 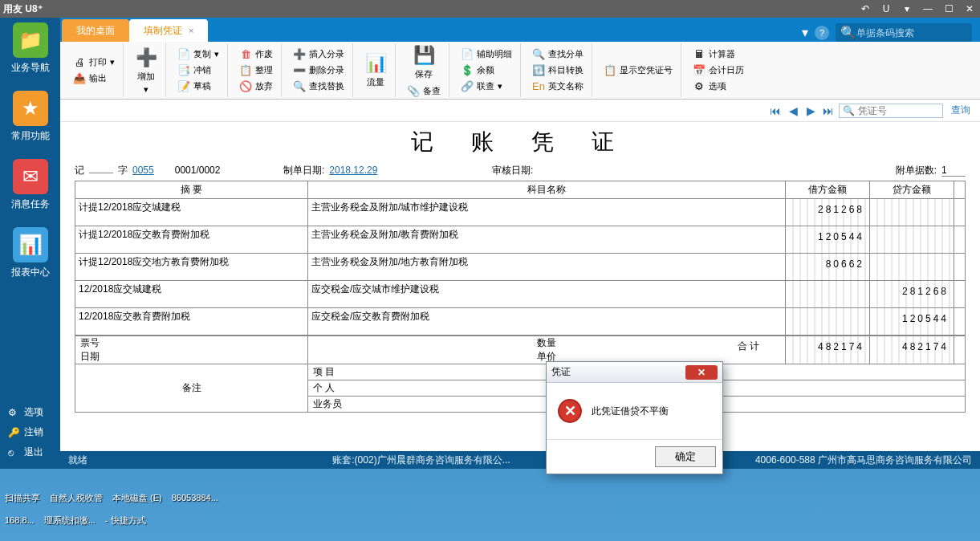 What do you see at coordinates (486, 87) in the screenshot?
I see `link-button: 🔗联查 ▾` at bounding box center [486, 87].